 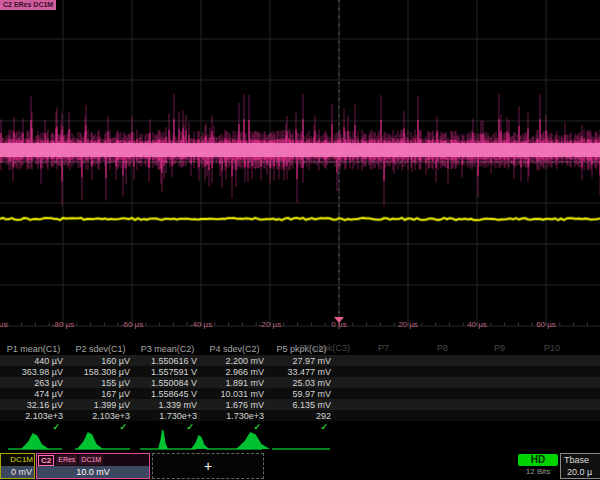 What do you see at coordinates (234, 372) in the screenshot?
I see `measurement-value: 2.966 mV` at bounding box center [234, 372].